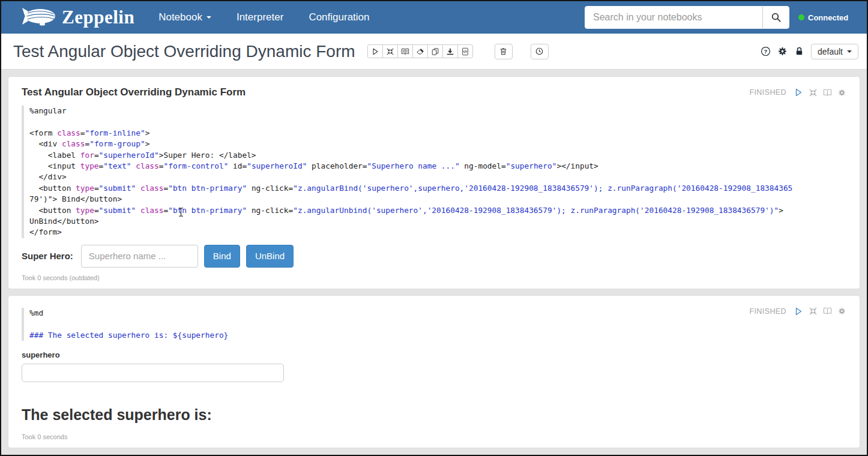  What do you see at coordinates (465, 52) in the screenshot?
I see `code-download-button` at bounding box center [465, 52].